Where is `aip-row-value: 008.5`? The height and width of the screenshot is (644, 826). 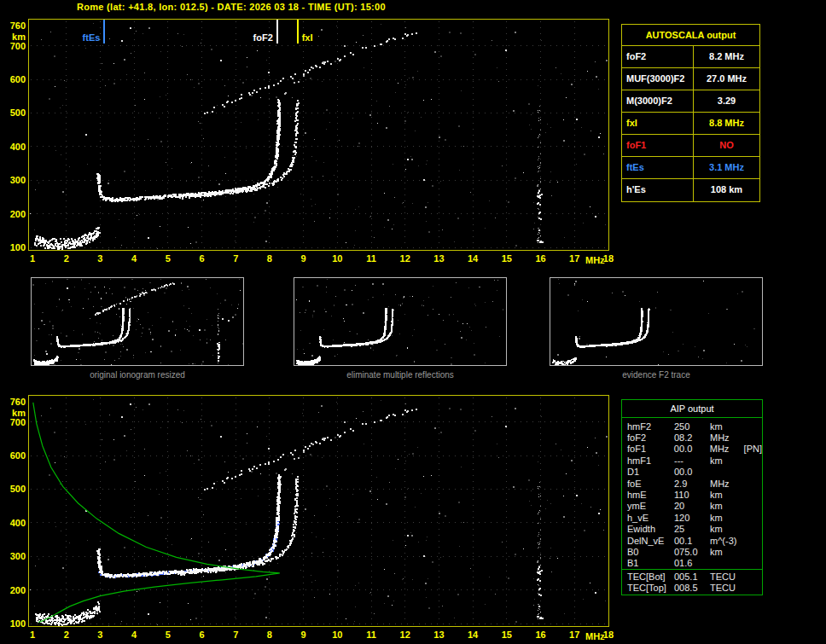
aip-row-value: 008.5 is located at coordinates (692, 588).